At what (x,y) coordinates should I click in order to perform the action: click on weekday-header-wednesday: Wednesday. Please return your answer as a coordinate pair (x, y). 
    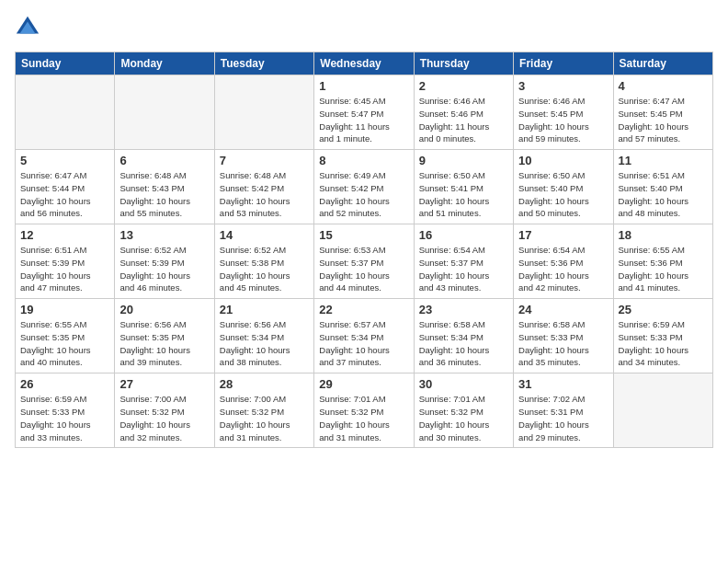
    Looking at the image, I should click on (364, 64).